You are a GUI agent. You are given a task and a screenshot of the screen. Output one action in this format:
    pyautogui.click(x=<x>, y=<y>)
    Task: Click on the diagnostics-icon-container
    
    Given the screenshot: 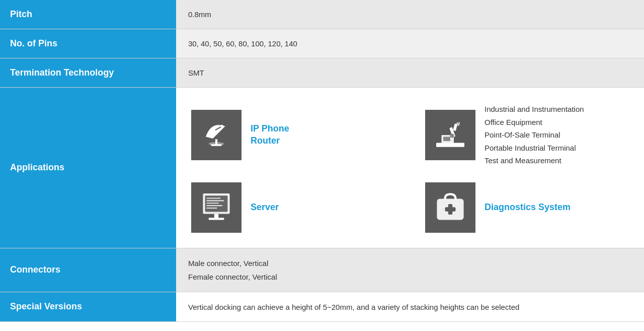 What is the action you would take?
    pyautogui.click(x=450, y=208)
    